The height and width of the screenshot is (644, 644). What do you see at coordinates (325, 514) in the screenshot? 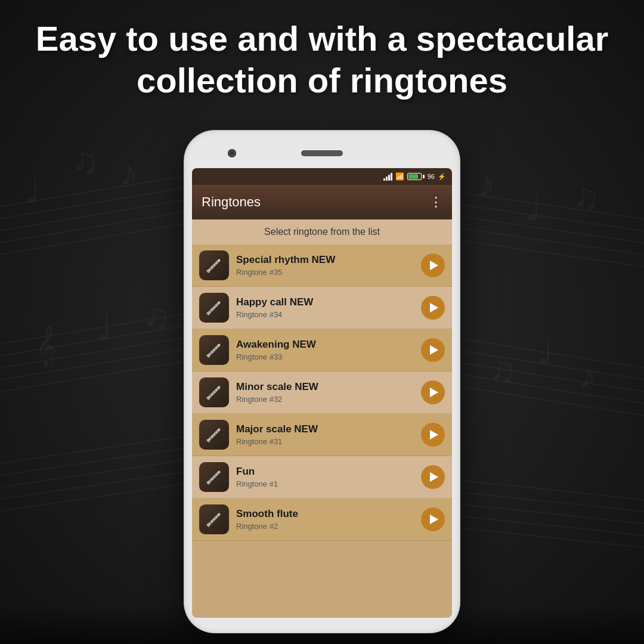
I see `ringtone-name: Smooth flute` at bounding box center [325, 514].